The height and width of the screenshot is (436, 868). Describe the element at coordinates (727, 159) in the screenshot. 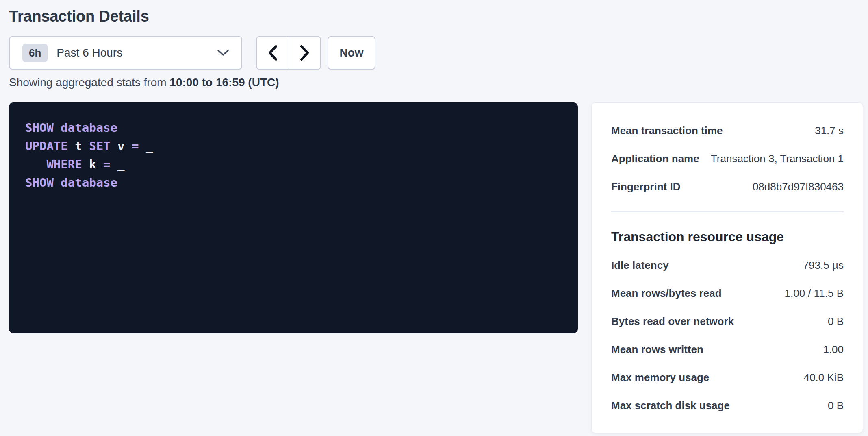

I see `summary-rows: Mean transaction time31.7 sApplication n…` at that location.